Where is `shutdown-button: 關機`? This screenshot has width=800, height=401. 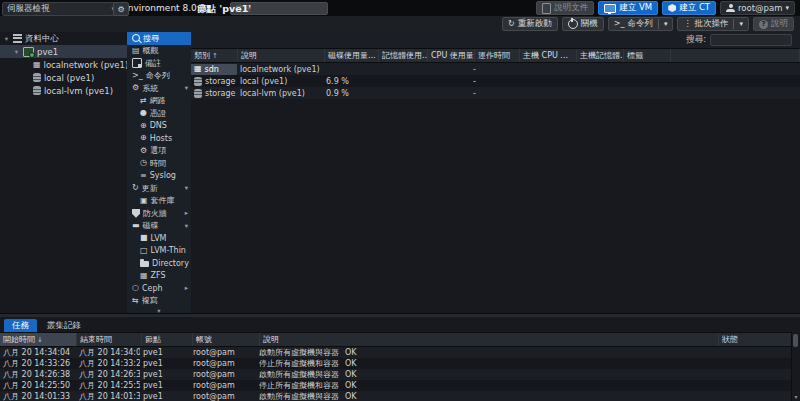 shutdown-button: 關機 is located at coordinates (583, 24).